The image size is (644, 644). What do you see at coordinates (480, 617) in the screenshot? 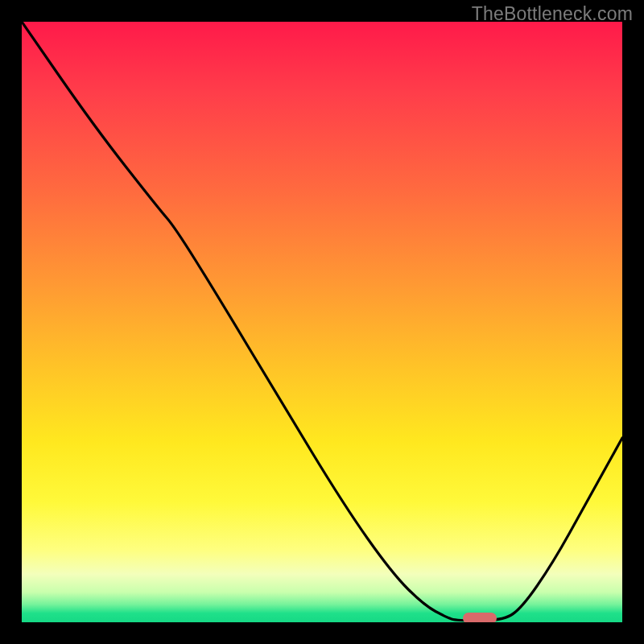
I see `optimal-marker` at bounding box center [480, 617].